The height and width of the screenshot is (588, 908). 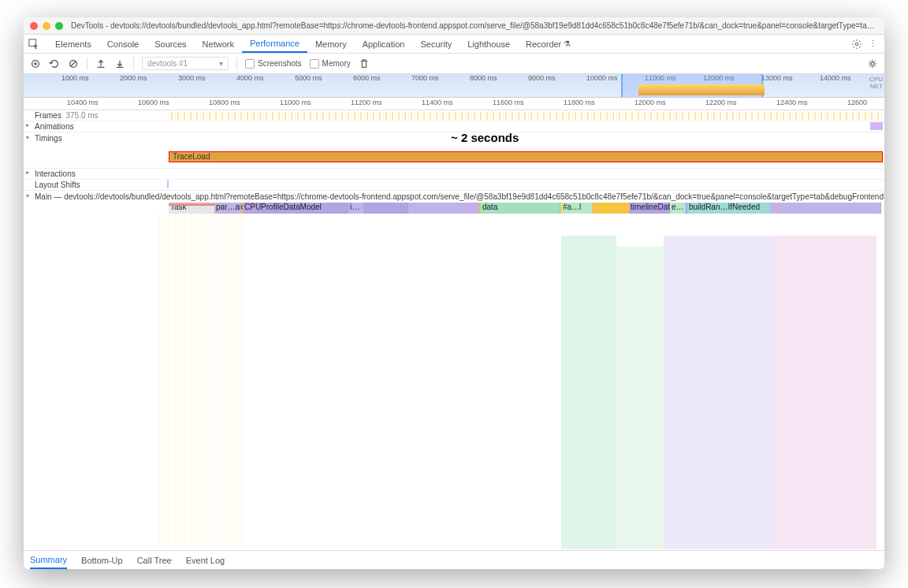 I want to click on overview-tick: 9000 ms, so click(x=542, y=78).